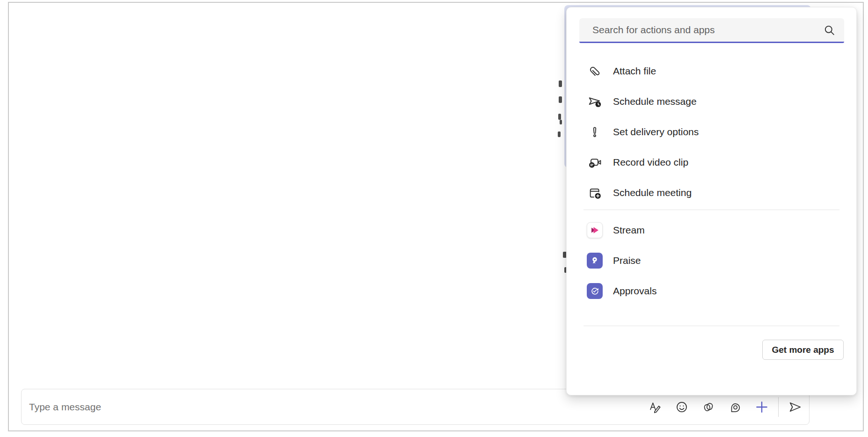  I want to click on toolbar-separator, so click(779, 407).